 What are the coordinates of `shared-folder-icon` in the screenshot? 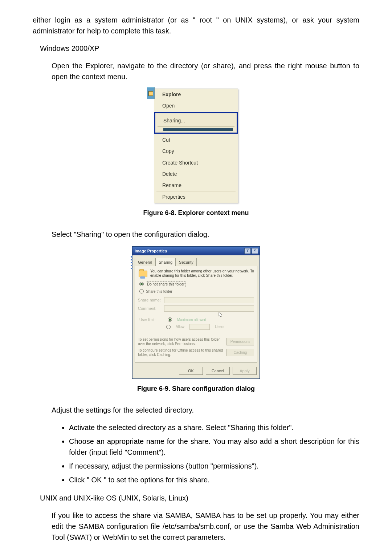 It's located at (143, 274).